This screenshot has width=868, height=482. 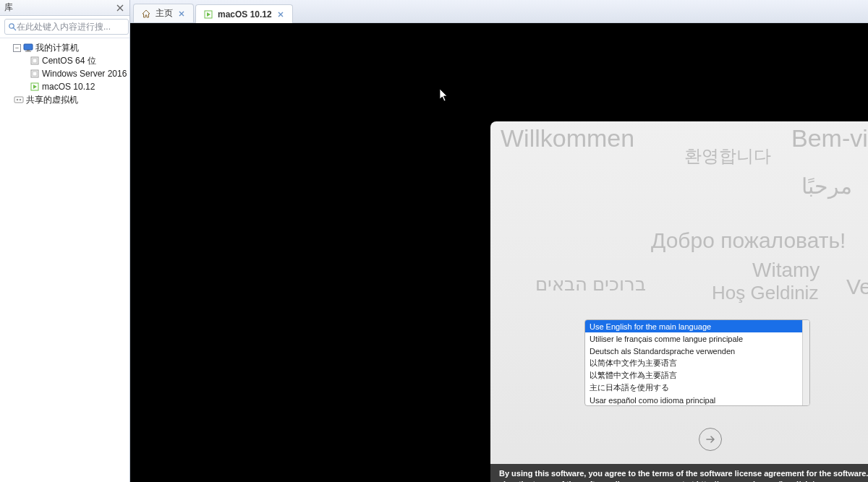 What do you see at coordinates (65, 61) in the screenshot?
I see `tree-vm-centos: CentOS 64 位` at bounding box center [65, 61].